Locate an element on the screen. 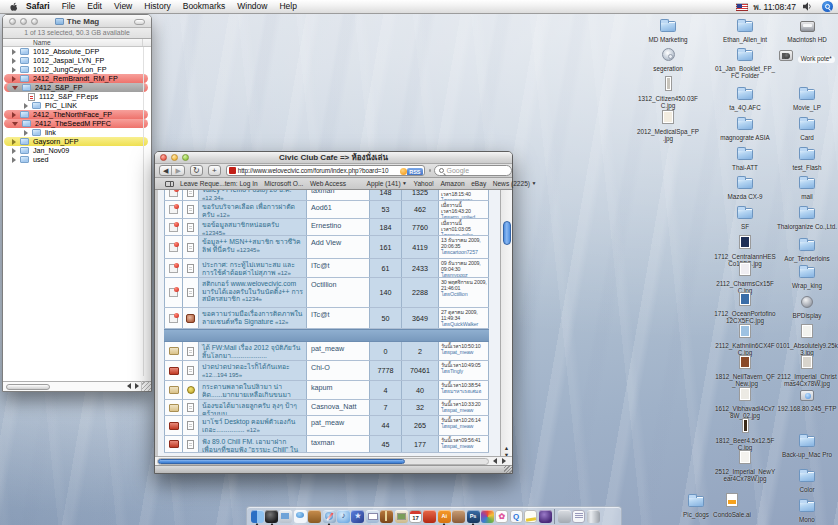  lastpost-author-link: โดยarm_united is located at coordinates (458, 216).